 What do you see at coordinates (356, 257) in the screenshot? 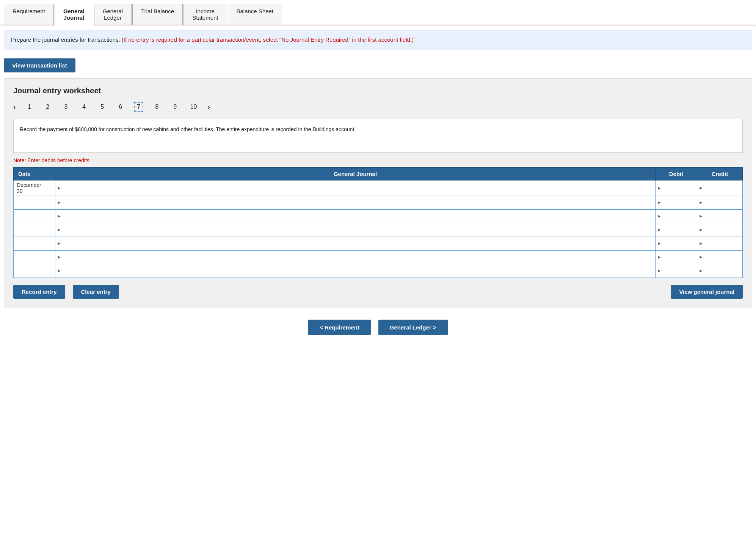
I see `journal-cell-6: ►` at bounding box center [356, 257].